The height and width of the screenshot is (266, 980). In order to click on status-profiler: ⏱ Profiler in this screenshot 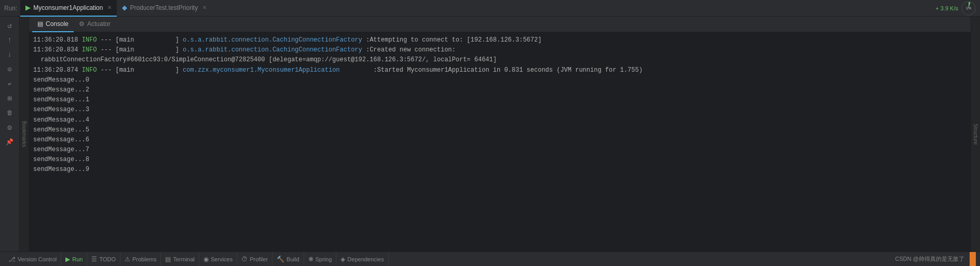, I will do `click(255, 259)`.